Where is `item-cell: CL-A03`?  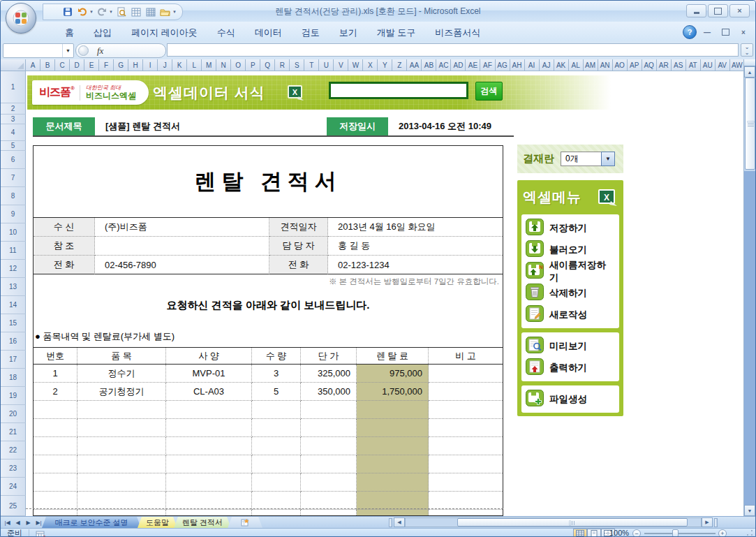 item-cell: CL-A03 is located at coordinates (209, 392).